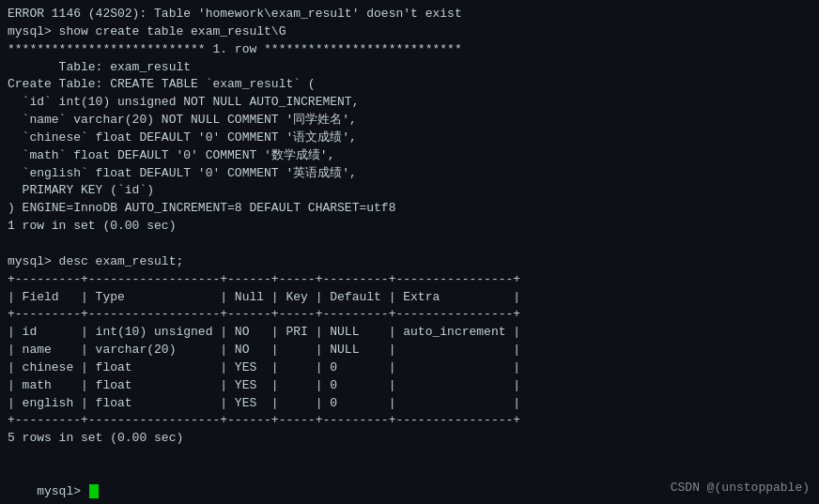 This screenshot has height=504, width=819. I want to click on output-line-12: ) ENGINE=InnoDB AUTO_INCREMENT=8 DEFAULT…, so click(410, 208).